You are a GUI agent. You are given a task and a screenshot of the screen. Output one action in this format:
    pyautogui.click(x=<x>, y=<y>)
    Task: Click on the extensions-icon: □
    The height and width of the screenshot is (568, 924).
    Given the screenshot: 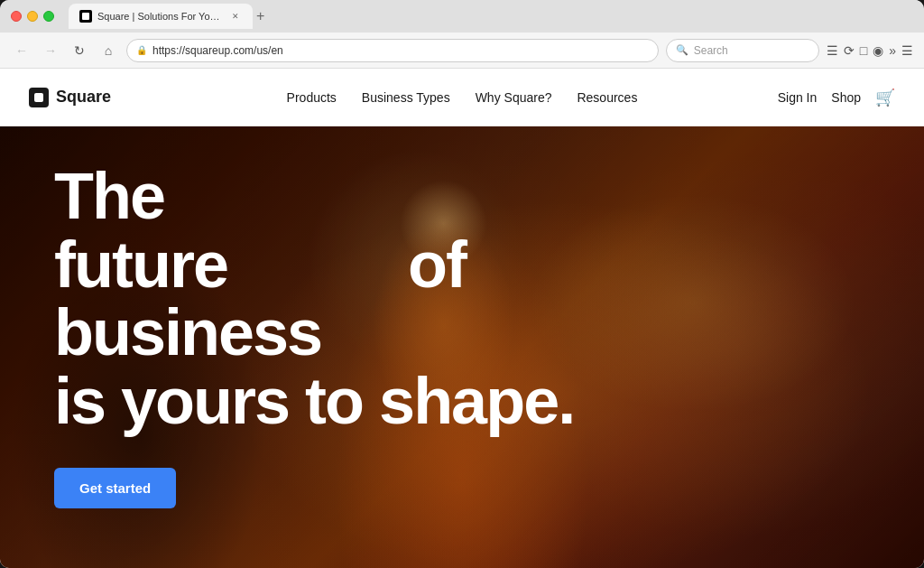 What is the action you would take?
    pyautogui.click(x=864, y=51)
    